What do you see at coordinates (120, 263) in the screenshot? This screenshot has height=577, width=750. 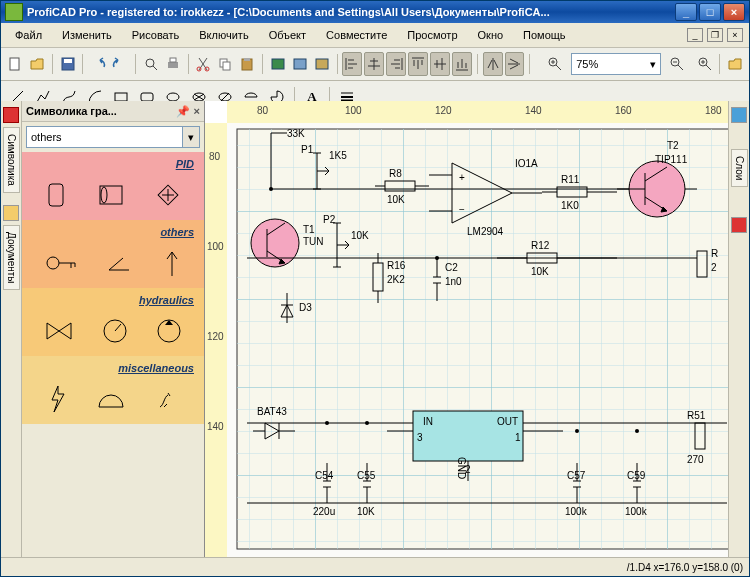 I see `symbol-angle-icon` at bounding box center [120, 263].